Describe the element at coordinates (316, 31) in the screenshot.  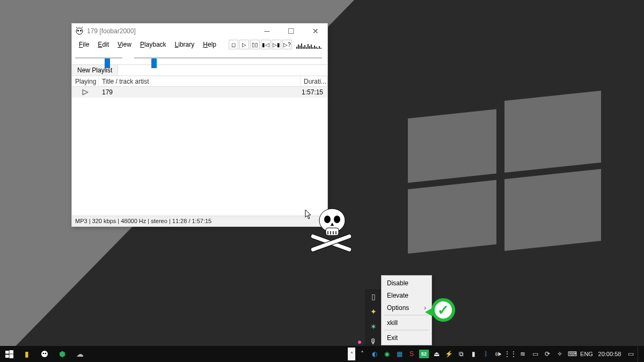
I see `close-button: ✕` at that location.